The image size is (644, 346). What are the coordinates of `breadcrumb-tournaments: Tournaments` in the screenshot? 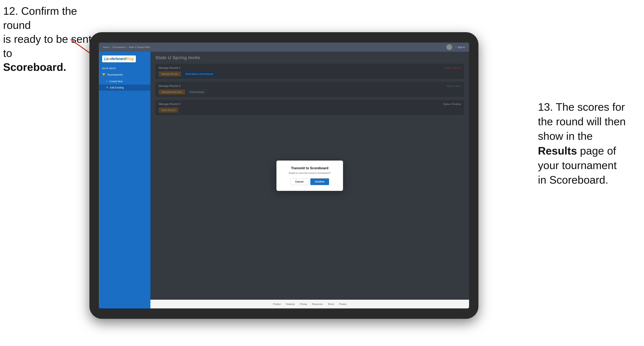 It's located at (119, 47).